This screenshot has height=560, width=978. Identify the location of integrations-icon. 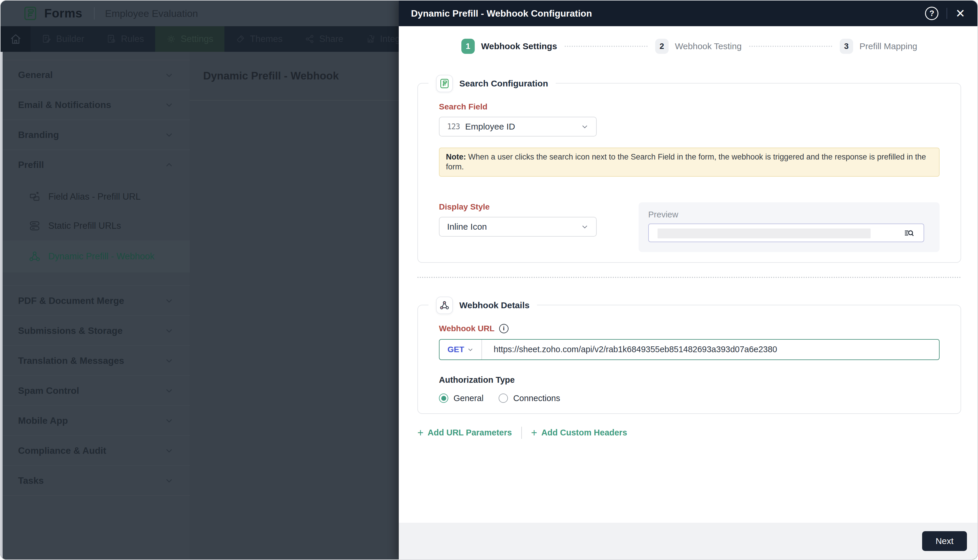
(371, 39).